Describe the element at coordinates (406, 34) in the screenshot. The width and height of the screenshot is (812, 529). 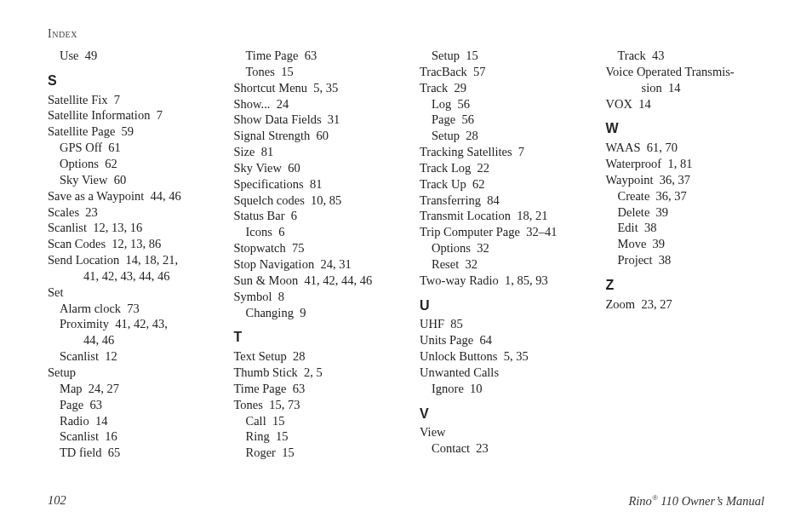
I see `running-head: Index` at that location.